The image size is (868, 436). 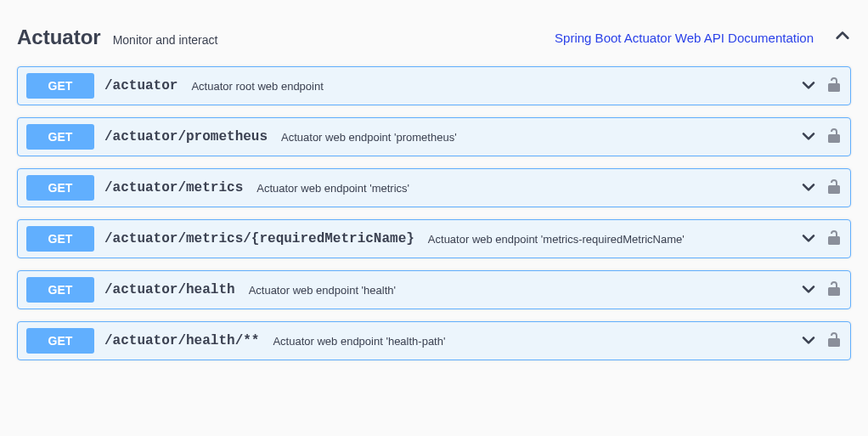 I want to click on section-collapse-toggle, so click(x=843, y=37).